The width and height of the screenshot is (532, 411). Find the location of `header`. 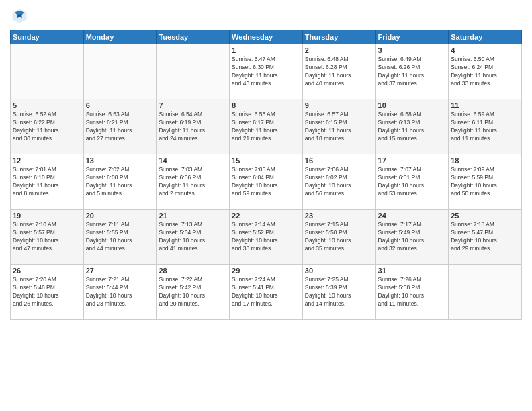

header is located at coordinates (266, 16).